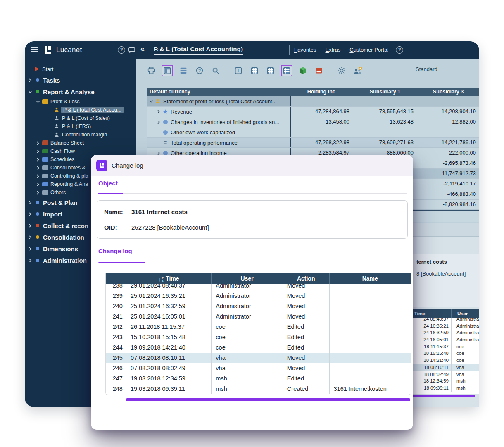 The image size is (504, 447). What do you see at coordinates (369, 50) in the screenshot?
I see `menu-customer-portal: Customer Portal` at bounding box center [369, 50].